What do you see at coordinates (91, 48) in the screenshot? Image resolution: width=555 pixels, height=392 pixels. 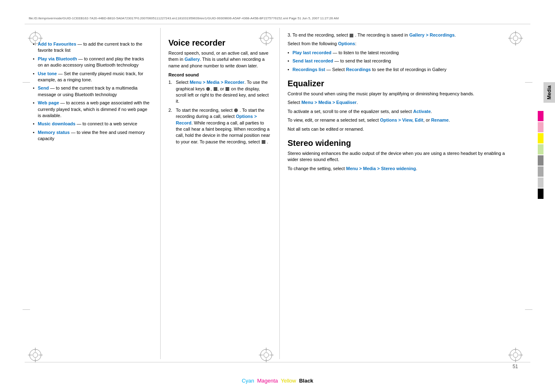 I see `list-item: Add to Favourites — to add the current t…` at bounding box center [91, 48].